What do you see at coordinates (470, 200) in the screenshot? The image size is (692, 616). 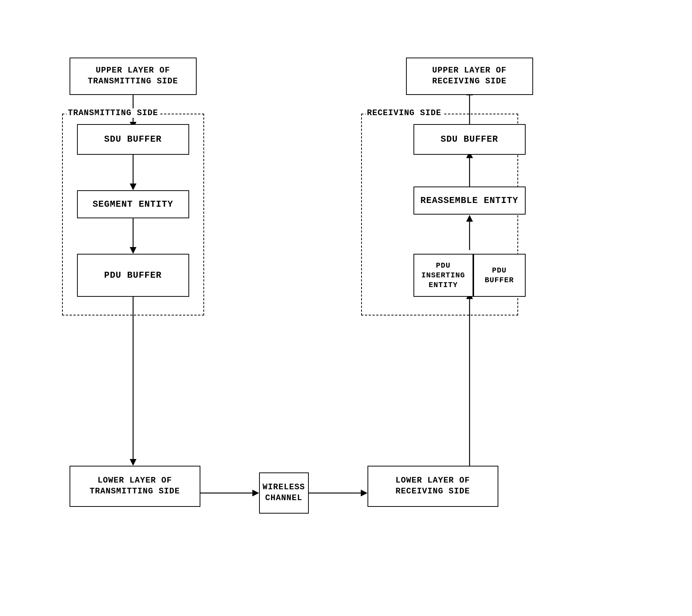 I see `reassemble-entity-box: REASSEMBLE ENTITY` at bounding box center [470, 200].